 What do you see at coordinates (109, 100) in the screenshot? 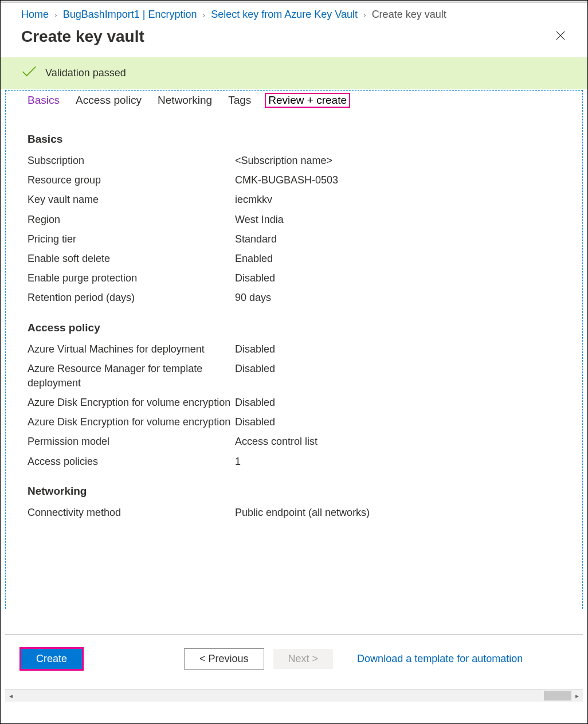
I see `tab-access-policy: Access policy` at bounding box center [109, 100].